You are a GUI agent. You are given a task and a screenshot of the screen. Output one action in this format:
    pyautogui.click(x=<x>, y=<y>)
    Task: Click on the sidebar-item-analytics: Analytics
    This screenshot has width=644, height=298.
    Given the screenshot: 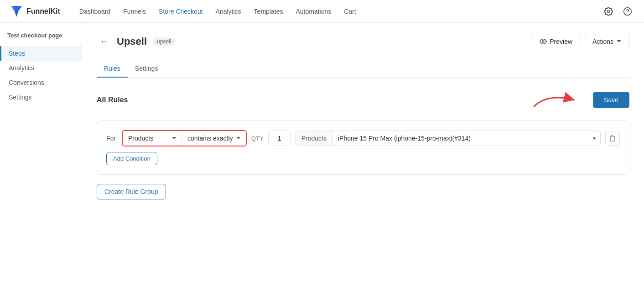 What is the action you would take?
    pyautogui.click(x=41, y=68)
    